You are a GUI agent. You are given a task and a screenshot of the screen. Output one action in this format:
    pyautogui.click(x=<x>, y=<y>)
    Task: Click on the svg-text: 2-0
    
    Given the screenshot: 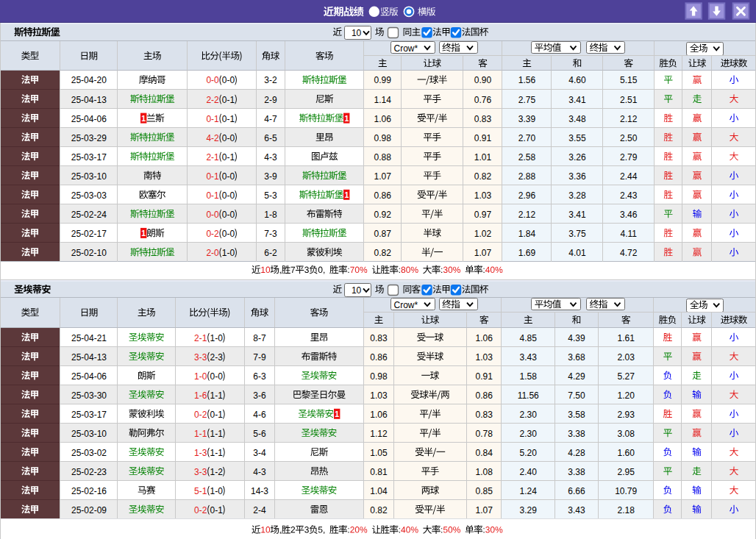 What is the action you would take?
    pyautogui.click(x=213, y=253)
    